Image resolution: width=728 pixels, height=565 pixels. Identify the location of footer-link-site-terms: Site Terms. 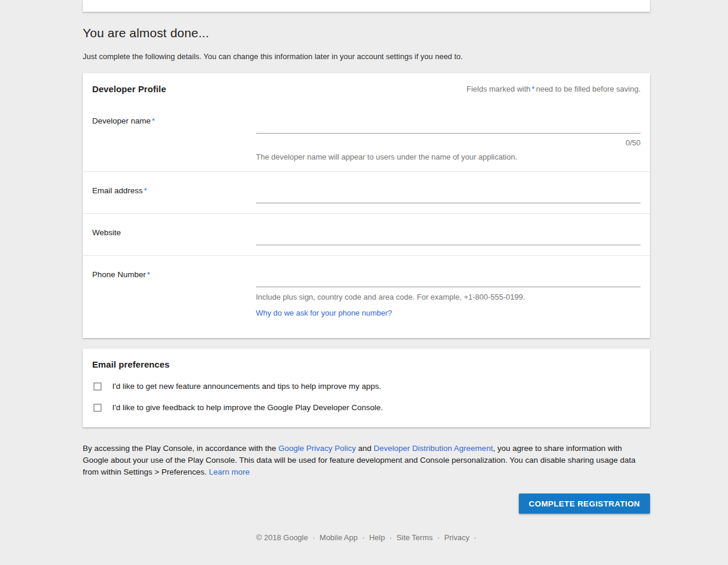
(415, 538).